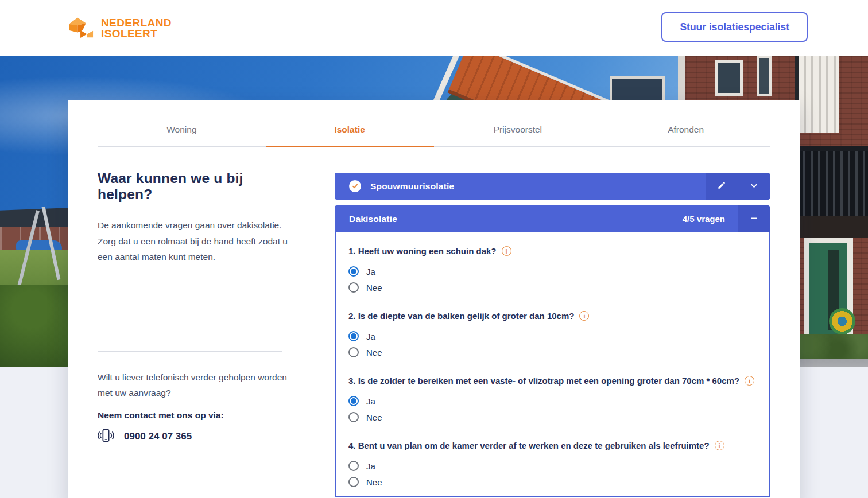 Image resolution: width=868 pixels, height=498 pixels. I want to click on question-group-4: 4. Bent u van plan om de kamer verder af…, so click(553, 465).